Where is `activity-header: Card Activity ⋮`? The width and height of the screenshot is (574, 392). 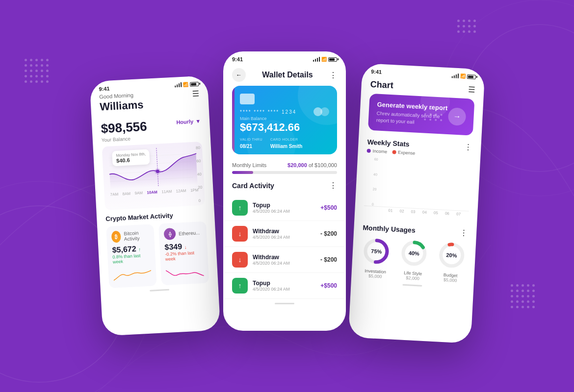 activity-header: Card Activity ⋮ is located at coordinates (285, 185).